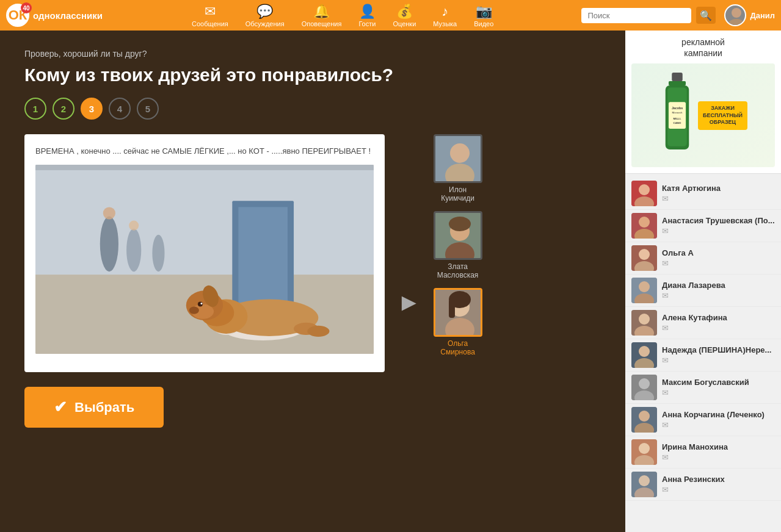  Describe the element at coordinates (718, 323) in the screenshot. I see `friend-list-info: Алена Кутафина ✉` at that location.